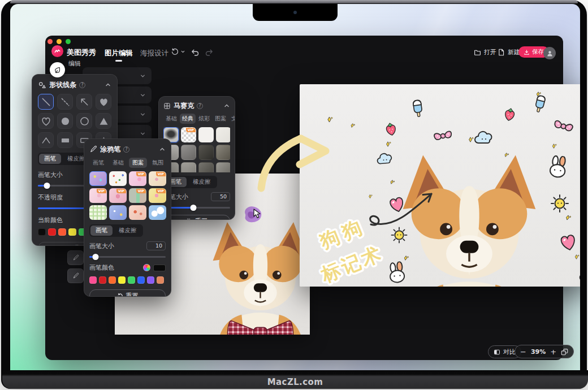 The image size is (588, 390). I want to click on brush-color-label: 画笔颜色, so click(102, 268).